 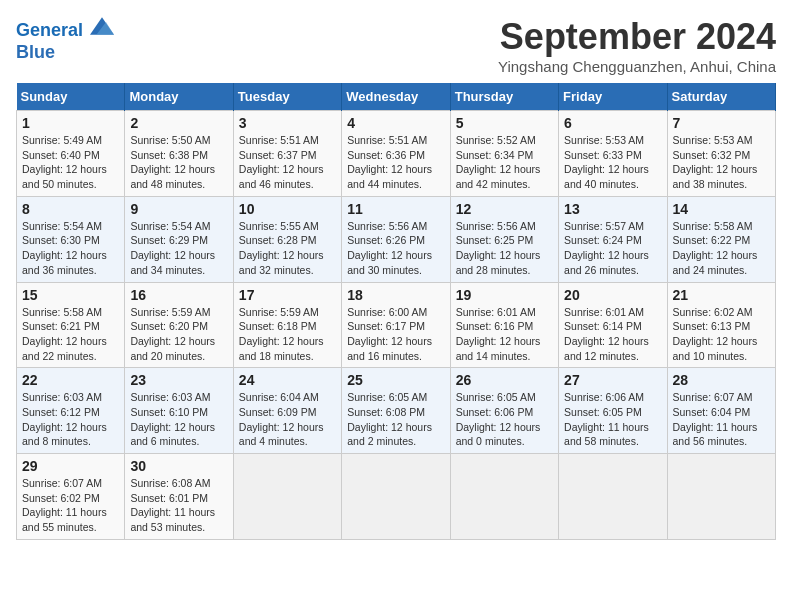 What do you see at coordinates (722, 248) in the screenshot?
I see `day-info: Sunrise: 5:58 AMSunset: 6:22 PMDaylight:…` at bounding box center [722, 248].